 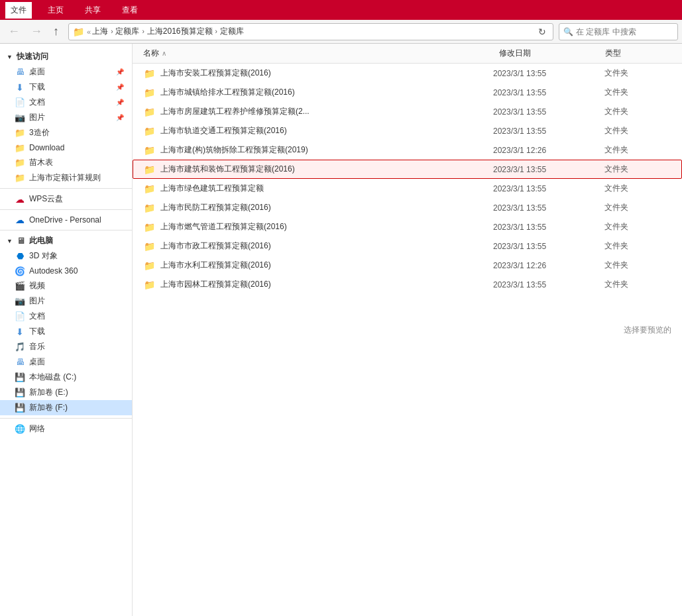 What do you see at coordinates (66, 301) in the screenshot?
I see `sidebar-item-pictures2: 📷 图片` at bounding box center [66, 301].